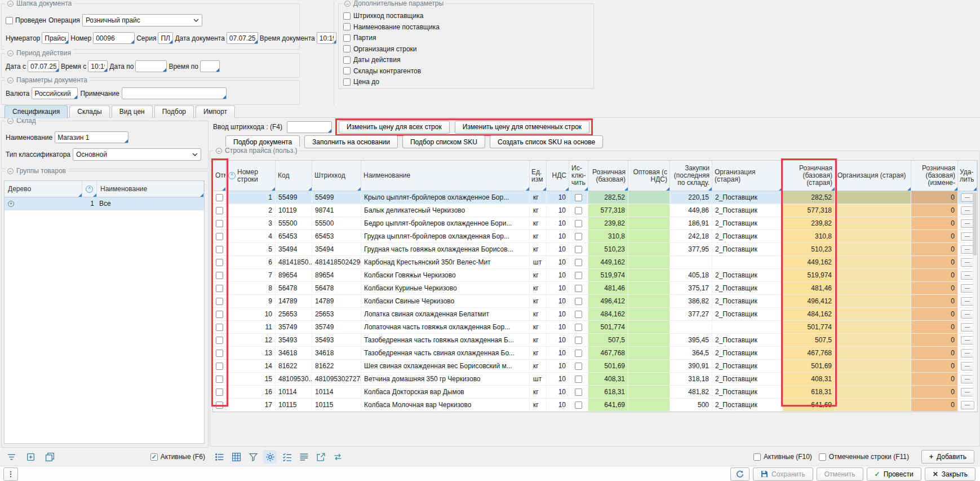 This screenshot has width=980, height=481. What do you see at coordinates (595, 275) in the screenshot?
I see `price-table-row: 78965489654Колбаски Говяжьи Черкизовокг1…` at bounding box center [595, 275].